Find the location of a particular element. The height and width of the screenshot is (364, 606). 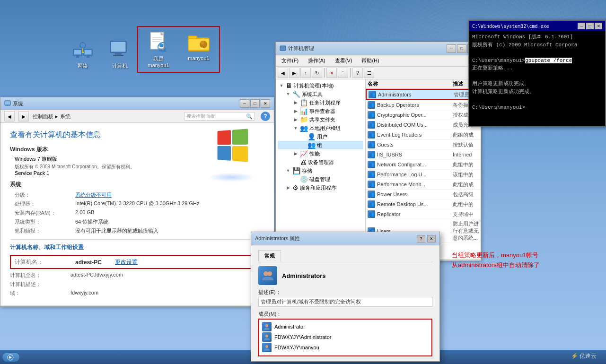

mgmt-row-power: 👥 Power Users 包括高级 is located at coordinates (423, 195).